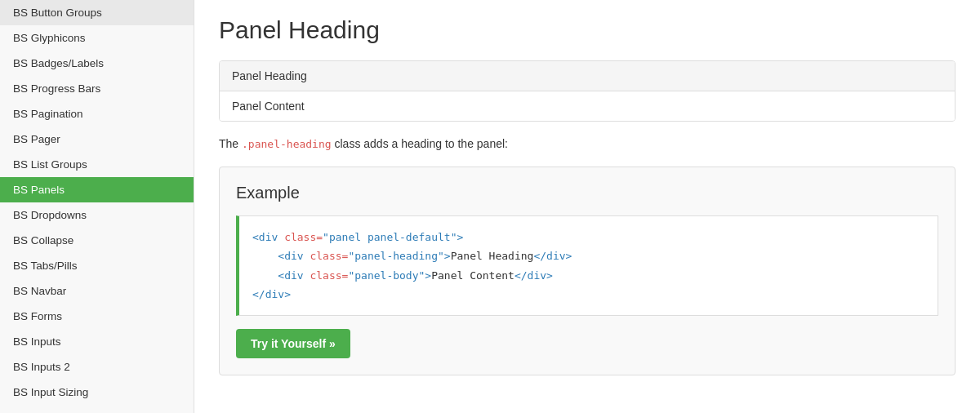 The image size is (980, 413). I want to click on code-tag-2: <div, so click(294, 256).